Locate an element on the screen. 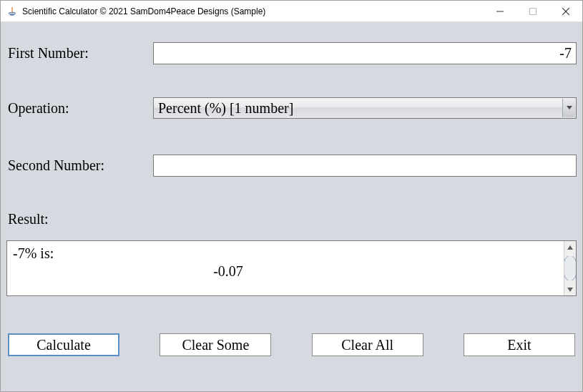 The width and height of the screenshot is (583, 392). result-text-content: -7% is: -0.07 is located at coordinates (285, 268).